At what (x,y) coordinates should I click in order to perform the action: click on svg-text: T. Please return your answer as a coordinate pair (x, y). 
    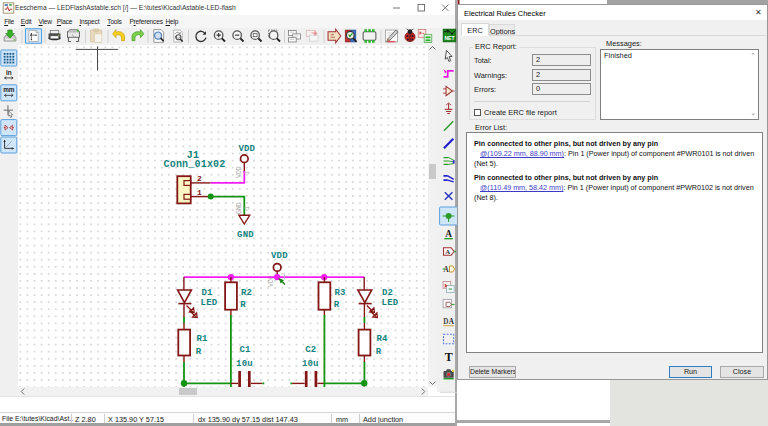
    Looking at the image, I should click on (449, 357).